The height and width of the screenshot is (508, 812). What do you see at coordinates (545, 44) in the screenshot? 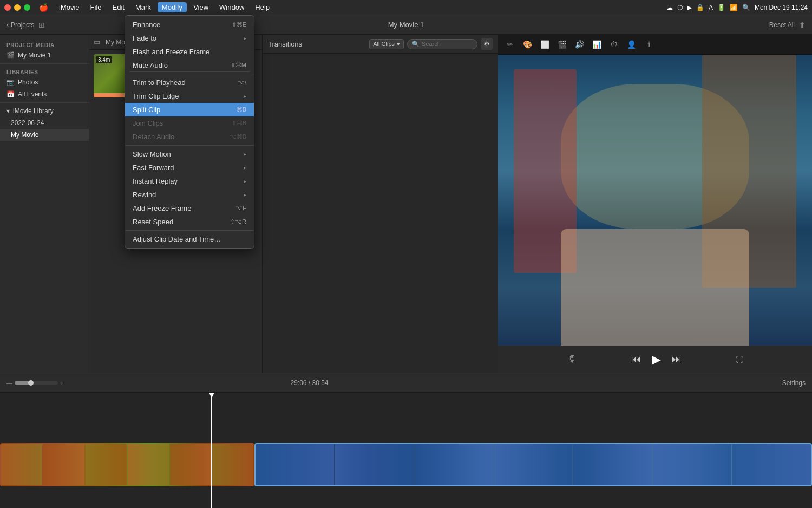
I see `crop-tool-button: ⬜` at bounding box center [545, 44].